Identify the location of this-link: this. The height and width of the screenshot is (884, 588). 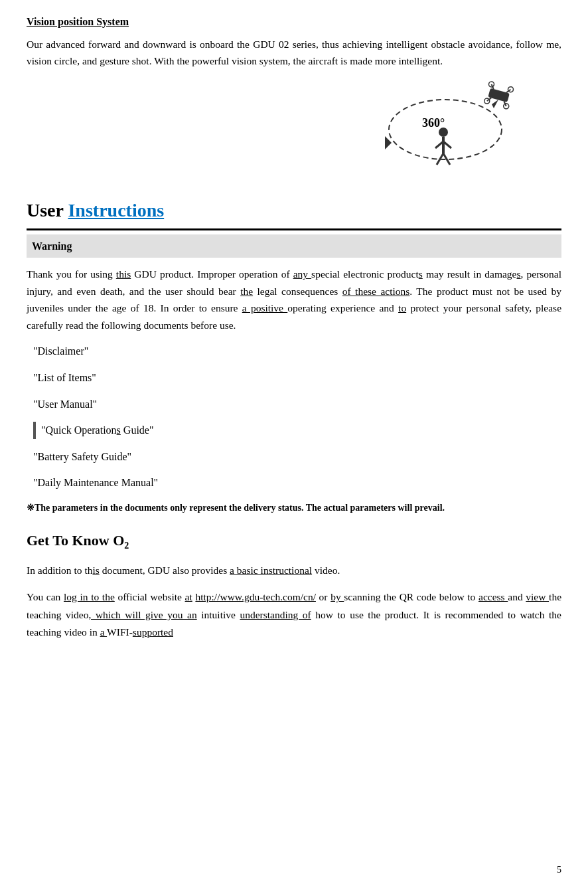
(123, 274).